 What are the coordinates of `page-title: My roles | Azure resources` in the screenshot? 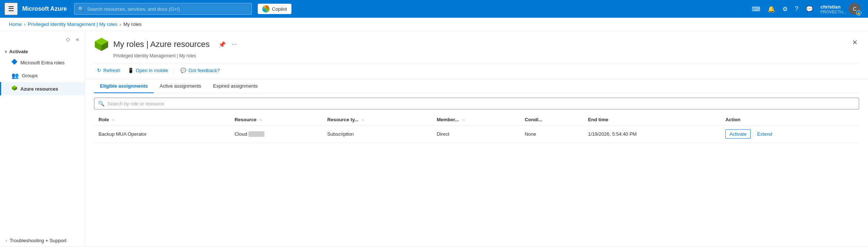 It's located at (161, 44).